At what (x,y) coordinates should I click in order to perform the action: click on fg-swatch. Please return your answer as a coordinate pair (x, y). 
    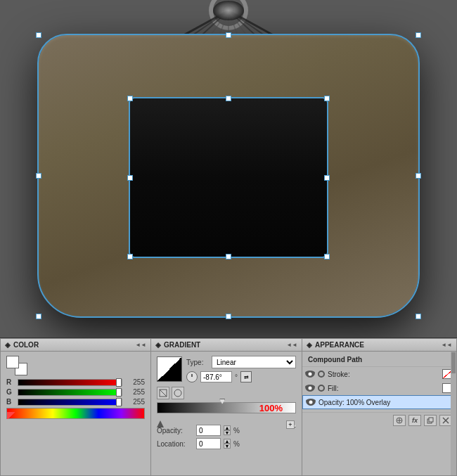
    Looking at the image, I should click on (13, 362).